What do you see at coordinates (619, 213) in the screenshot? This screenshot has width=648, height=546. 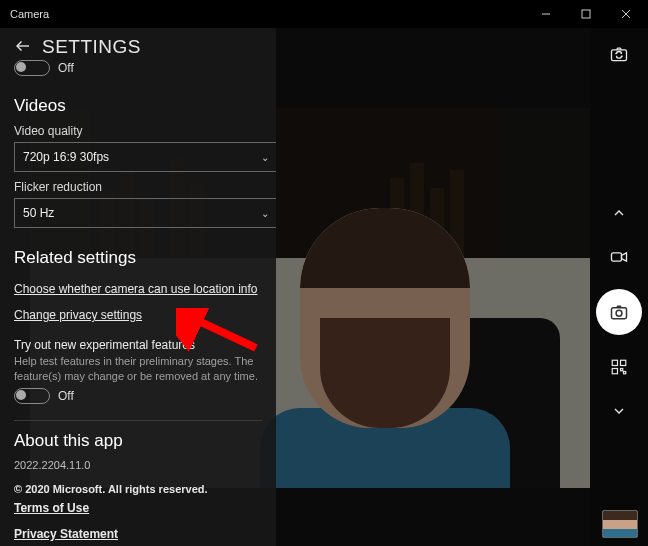 I see `chevron-up-icon` at bounding box center [619, 213].